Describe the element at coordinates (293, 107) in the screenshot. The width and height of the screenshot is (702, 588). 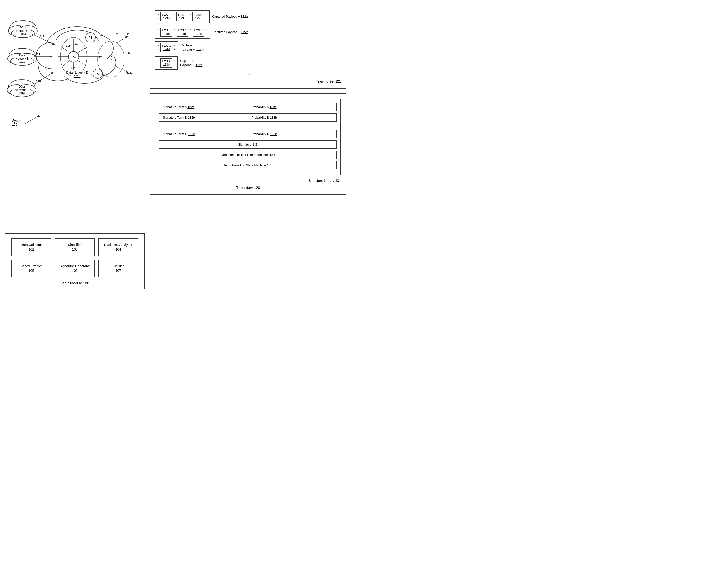
I see `prob-a-cell: Probability A 133a` at that location.